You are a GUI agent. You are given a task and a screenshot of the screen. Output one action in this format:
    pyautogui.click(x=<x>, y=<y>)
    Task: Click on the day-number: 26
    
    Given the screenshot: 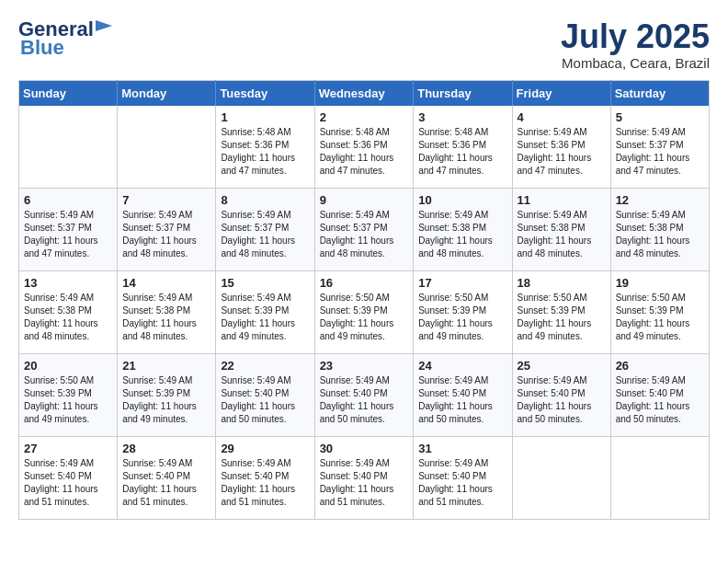 What is the action you would take?
    pyautogui.click(x=660, y=366)
    